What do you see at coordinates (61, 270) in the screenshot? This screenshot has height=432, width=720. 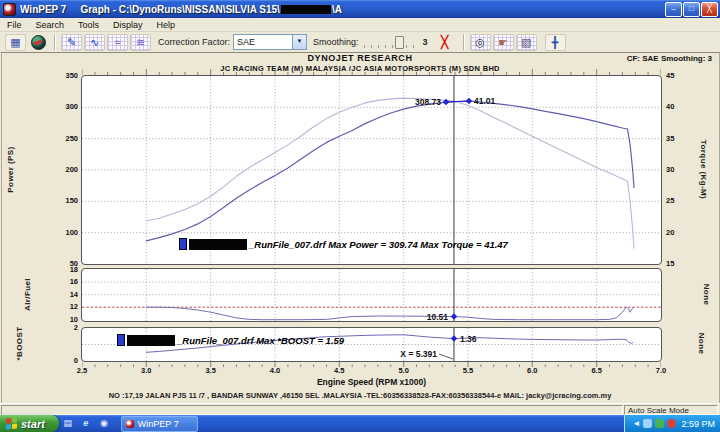 I see `tick-label: 18` at bounding box center [61, 270].